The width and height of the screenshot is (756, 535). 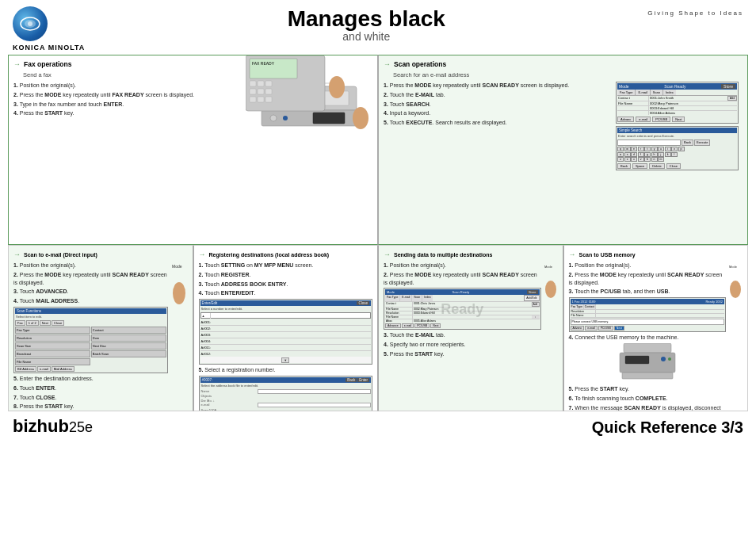 What do you see at coordinates (498, 95) in the screenshot?
I see `scan-step-2: 2. Touch the E-MAIL tab.` at bounding box center [498, 95].